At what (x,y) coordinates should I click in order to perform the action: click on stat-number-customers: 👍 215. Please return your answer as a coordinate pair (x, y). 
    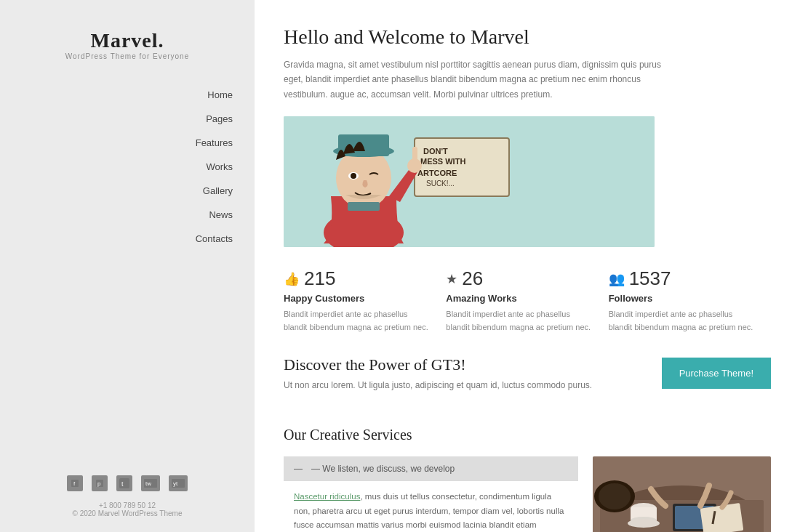
    Looking at the image, I should click on (358, 279).